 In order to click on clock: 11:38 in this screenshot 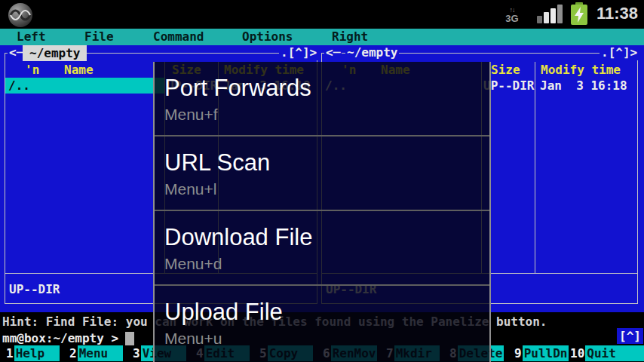, I will do `click(617, 14)`.